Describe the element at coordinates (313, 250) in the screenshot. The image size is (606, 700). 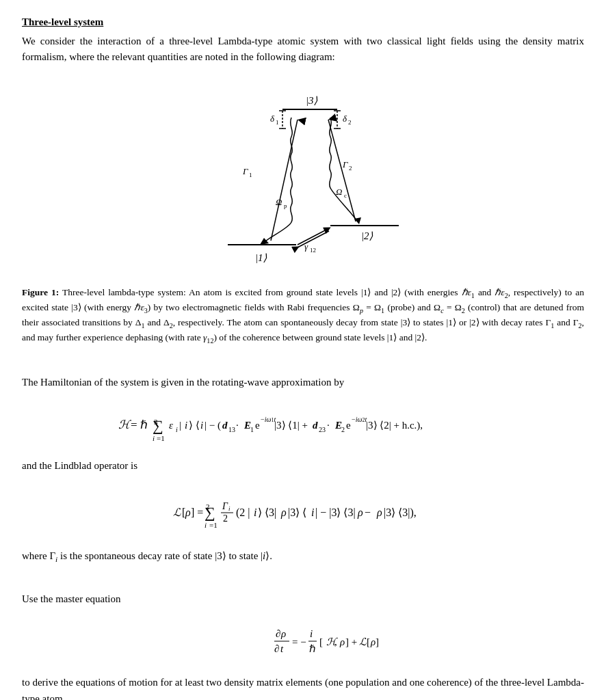
I see `svg-text: 12` at that location.